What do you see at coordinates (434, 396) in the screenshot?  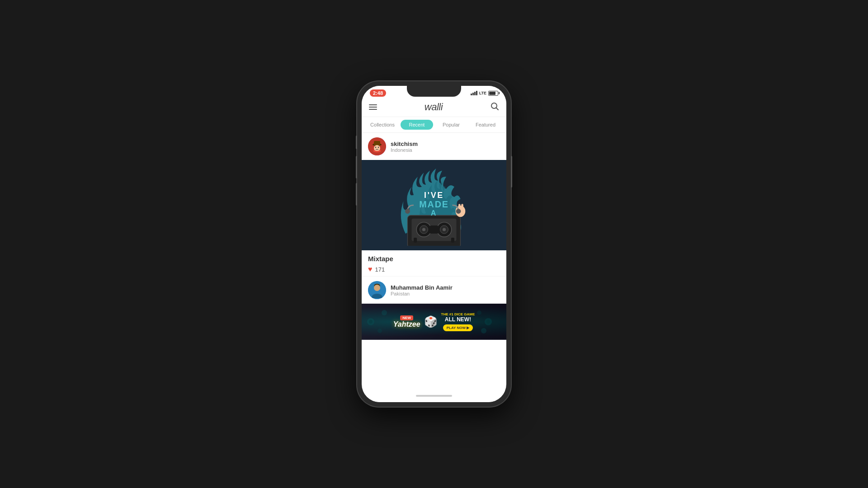 I see `home-bar` at bounding box center [434, 396].